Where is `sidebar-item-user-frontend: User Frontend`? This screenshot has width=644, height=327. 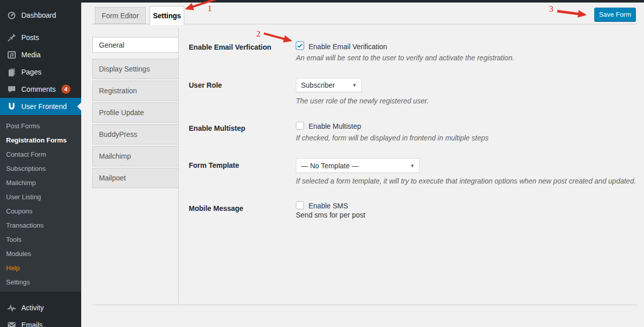
sidebar-item-user-frontend: User Frontend is located at coordinates (41, 106).